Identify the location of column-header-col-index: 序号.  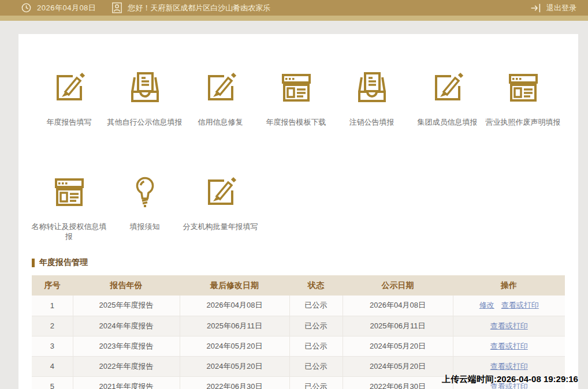
(52, 285).